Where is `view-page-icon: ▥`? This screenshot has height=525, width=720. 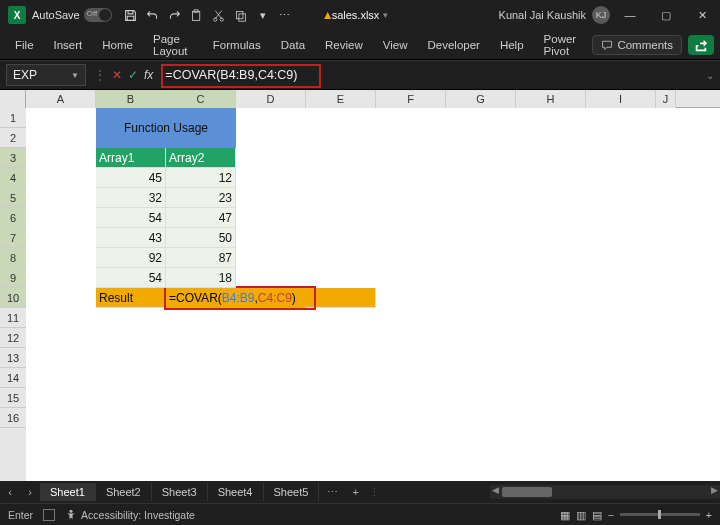
view-page-icon: ▥ is located at coordinates (581, 515).